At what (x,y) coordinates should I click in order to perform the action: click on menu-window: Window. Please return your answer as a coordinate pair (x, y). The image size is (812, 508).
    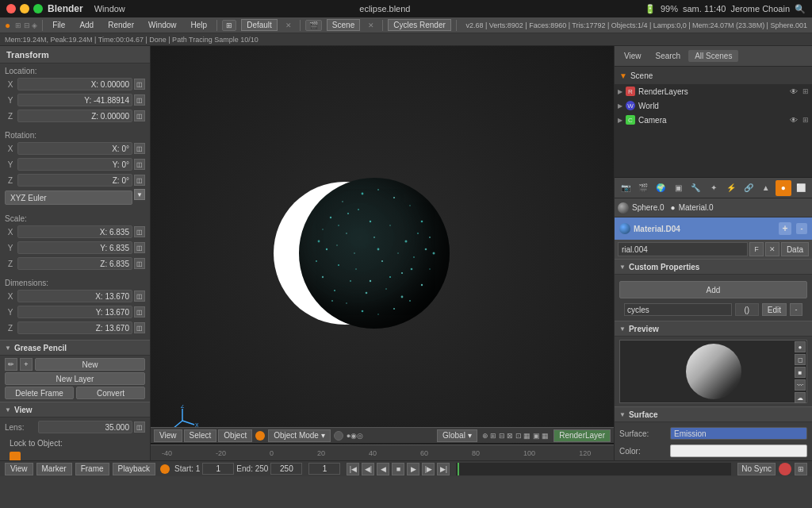
    Looking at the image, I should click on (163, 25).